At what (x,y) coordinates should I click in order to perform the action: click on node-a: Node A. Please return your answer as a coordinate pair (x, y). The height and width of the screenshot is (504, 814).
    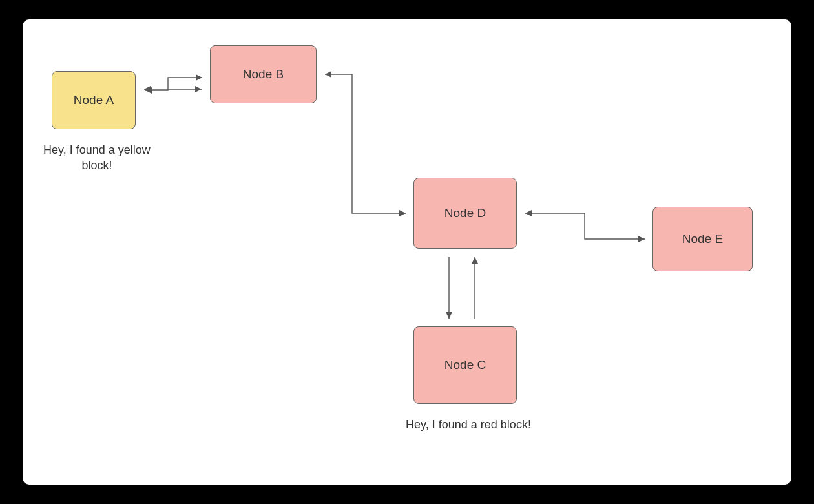
    Looking at the image, I should click on (94, 100).